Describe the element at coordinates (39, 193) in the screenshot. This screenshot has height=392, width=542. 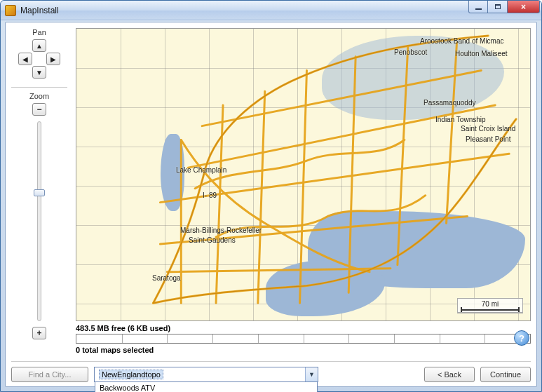
I see `zoom-slider-thumb` at that location.